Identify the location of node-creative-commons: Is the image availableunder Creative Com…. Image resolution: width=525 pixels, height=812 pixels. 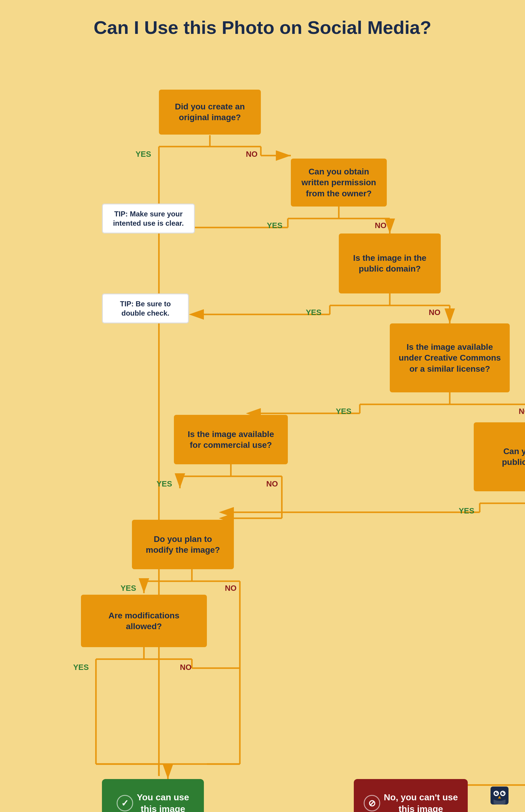
(450, 358).